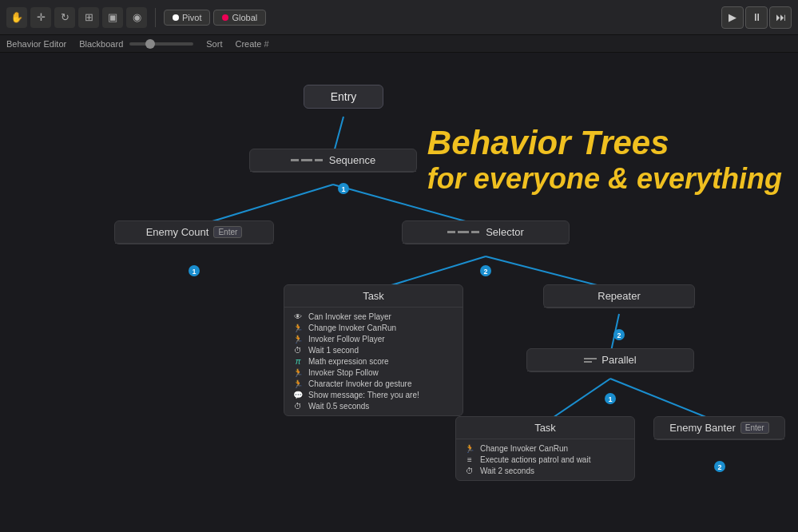 The width and height of the screenshot is (798, 532). What do you see at coordinates (267, 44) in the screenshot?
I see `hash-icon: #` at bounding box center [267, 44].